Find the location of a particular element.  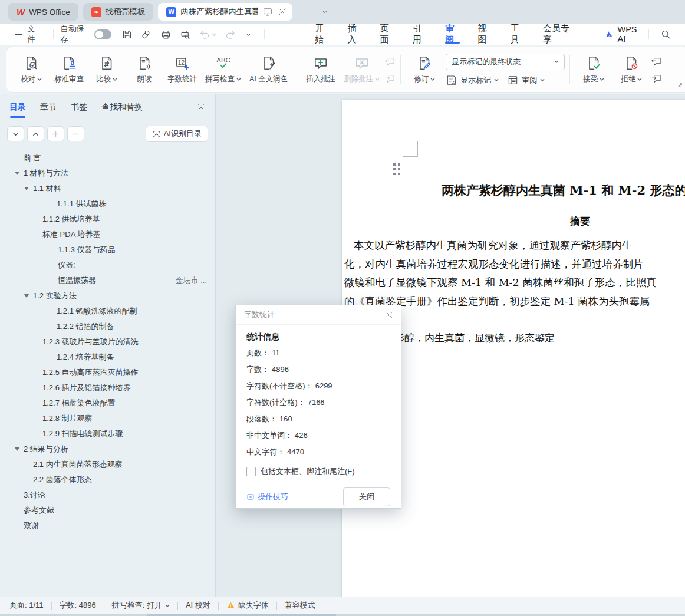

outline-item: 恒温振荡器金坛市 ... is located at coordinates (107, 281).